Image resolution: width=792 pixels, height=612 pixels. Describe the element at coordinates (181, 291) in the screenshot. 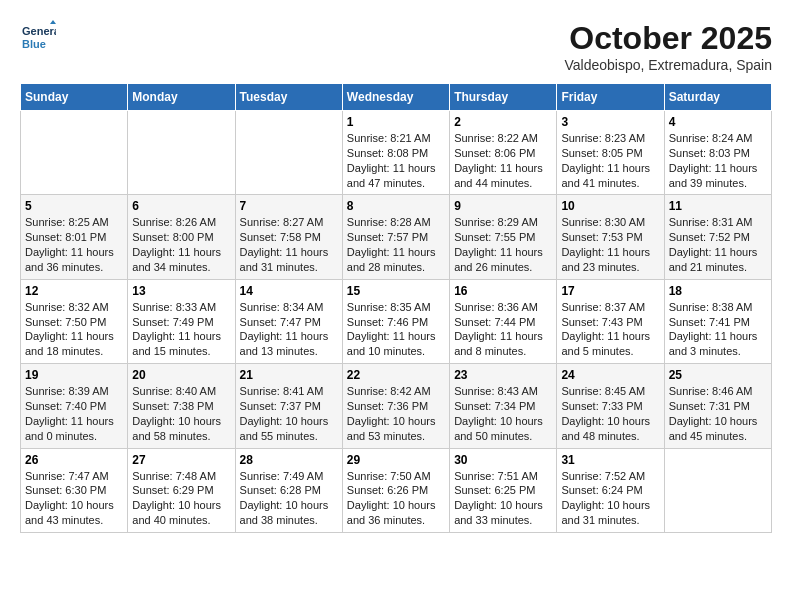

I see `day-number: 13` at that location.